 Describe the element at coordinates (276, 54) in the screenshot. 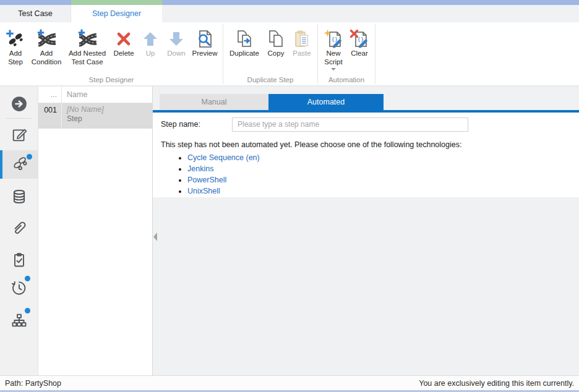

I see `copy-label: Copy` at that location.